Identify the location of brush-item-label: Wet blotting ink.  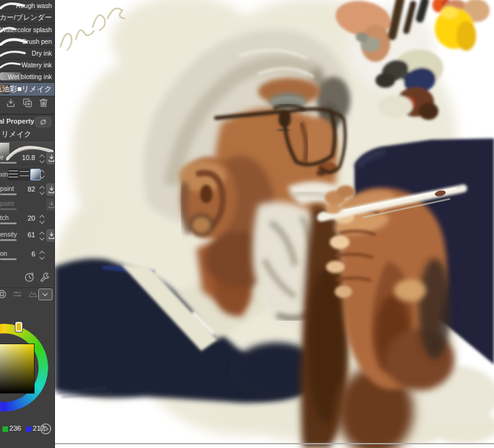
(31, 77).